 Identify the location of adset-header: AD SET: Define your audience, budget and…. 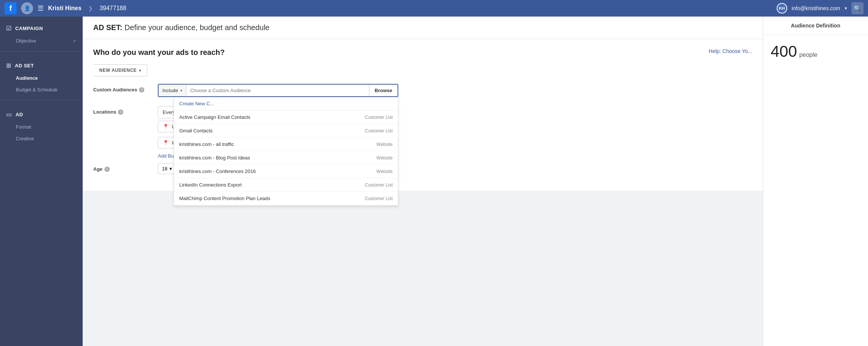
(423, 28).